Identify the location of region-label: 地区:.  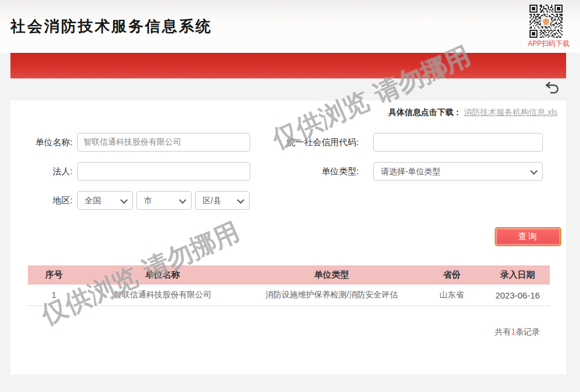
(44, 200).